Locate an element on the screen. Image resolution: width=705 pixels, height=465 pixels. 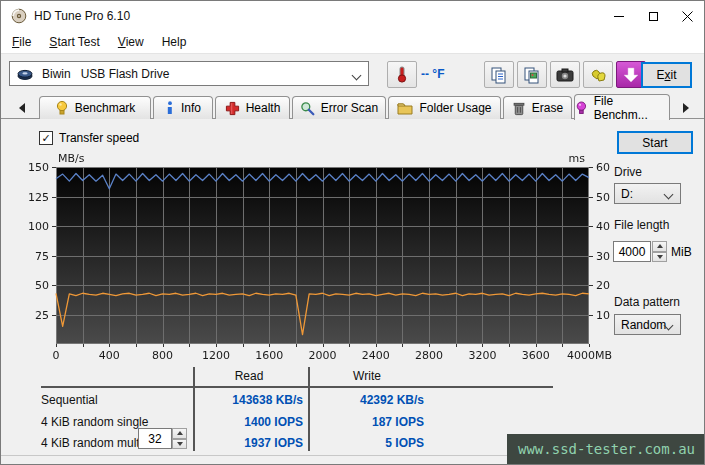
tab-file-benchmark: File Benchm... is located at coordinates (622, 107).